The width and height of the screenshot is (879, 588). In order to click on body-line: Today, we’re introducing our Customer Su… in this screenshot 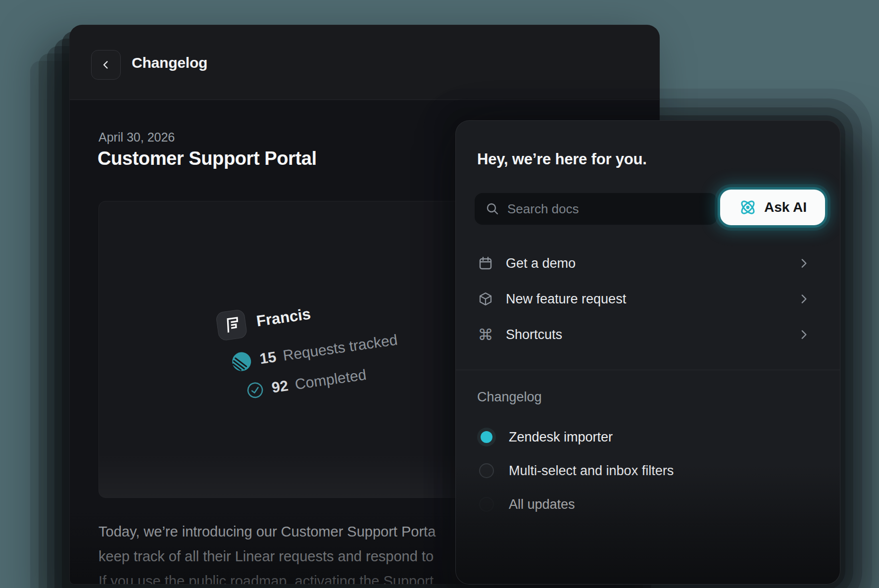, I will do `click(267, 532)`.